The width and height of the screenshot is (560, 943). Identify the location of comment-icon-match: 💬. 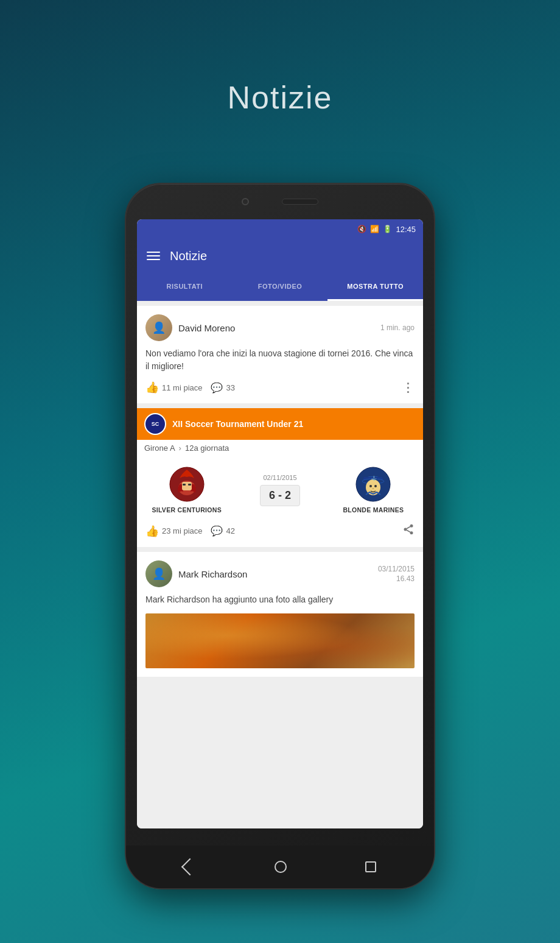
(217, 531).